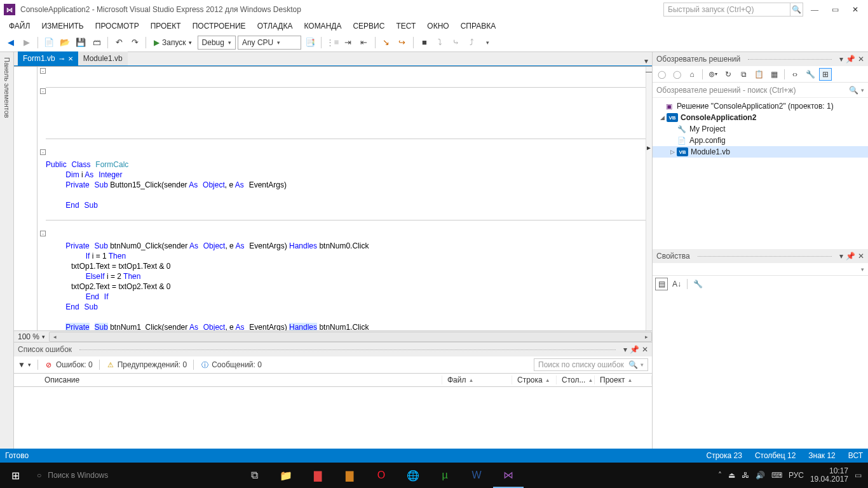 This screenshot has width=868, height=488. What do you see at coordinates (591, 365) in the screenshot?
I see `errorlist-search-input: Поиск по списку ошибок🔍▾` at bounding box center [591, 365].